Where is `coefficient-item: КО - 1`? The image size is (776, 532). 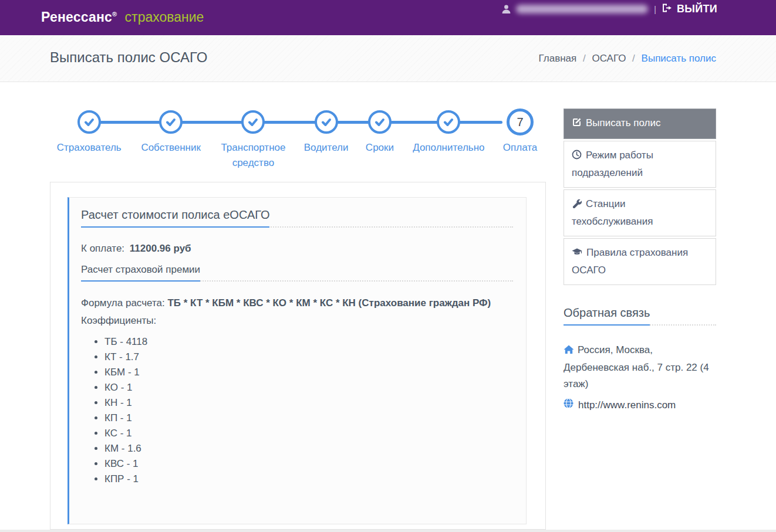 coefficient-item: КО - 1 is located at coordinates (309, 388).